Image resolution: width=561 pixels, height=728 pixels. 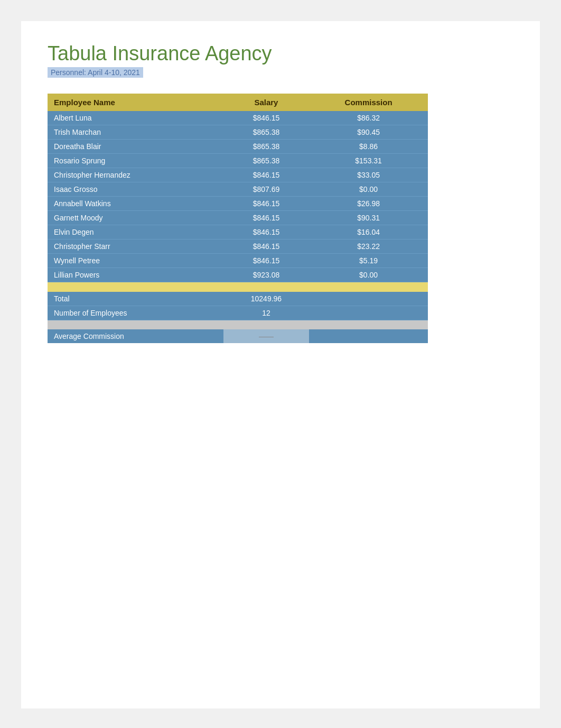 I want to click on table-row: Annabell Watkins$846.15$26.98, so click(x=238, y=204).